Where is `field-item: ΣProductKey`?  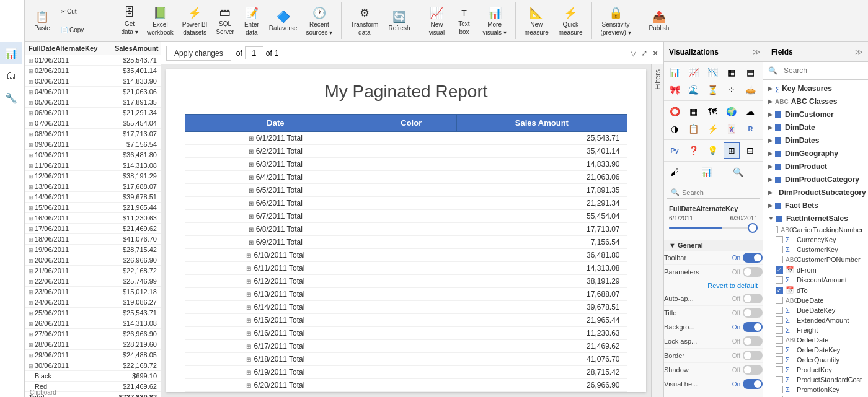
field-item: ΣProductKey is located at coordinates (816, 370).